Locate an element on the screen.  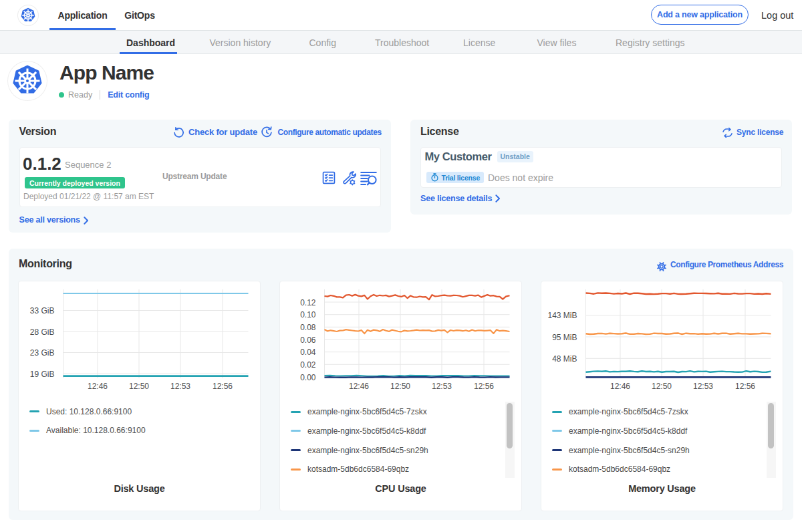
svg-text: 28 GiB is located at coordinates (43, 332).